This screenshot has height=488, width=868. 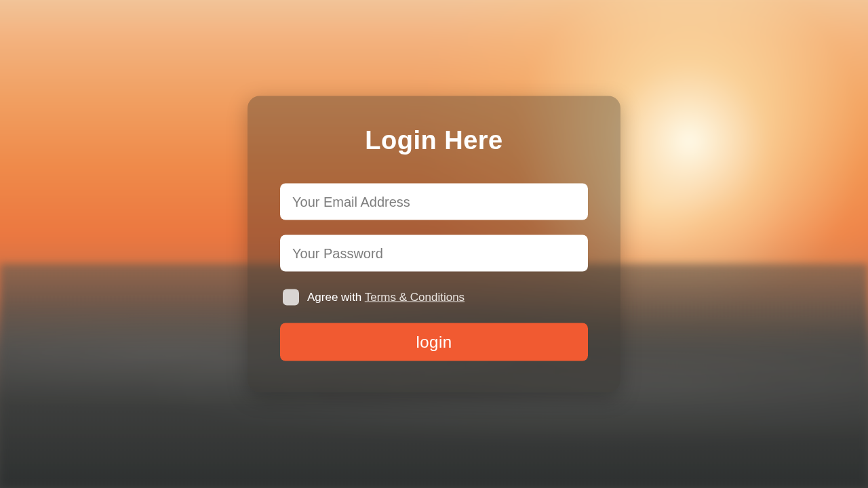 I want to click on agree-prefix: Agree with, so click(x=336, y=297).